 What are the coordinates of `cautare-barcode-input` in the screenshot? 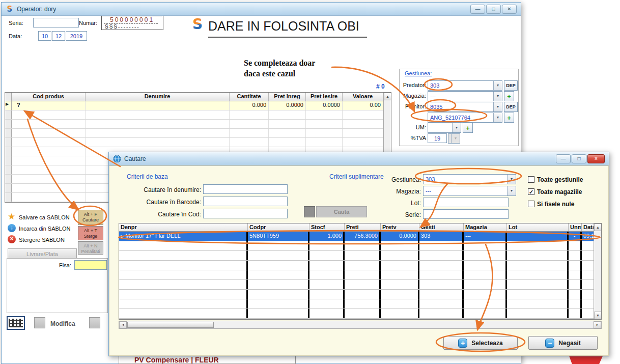 It's located at (245, 202).